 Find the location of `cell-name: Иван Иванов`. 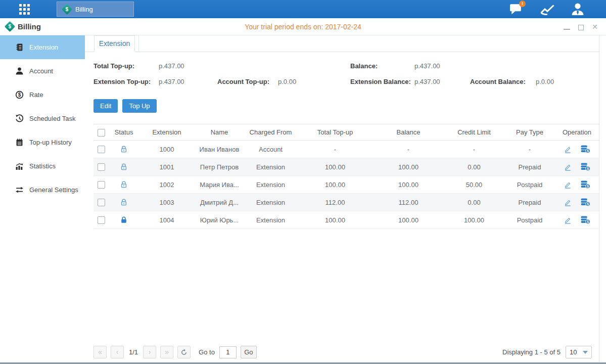

cell-name: Иван Иванов is located at coordinates (219, 150).